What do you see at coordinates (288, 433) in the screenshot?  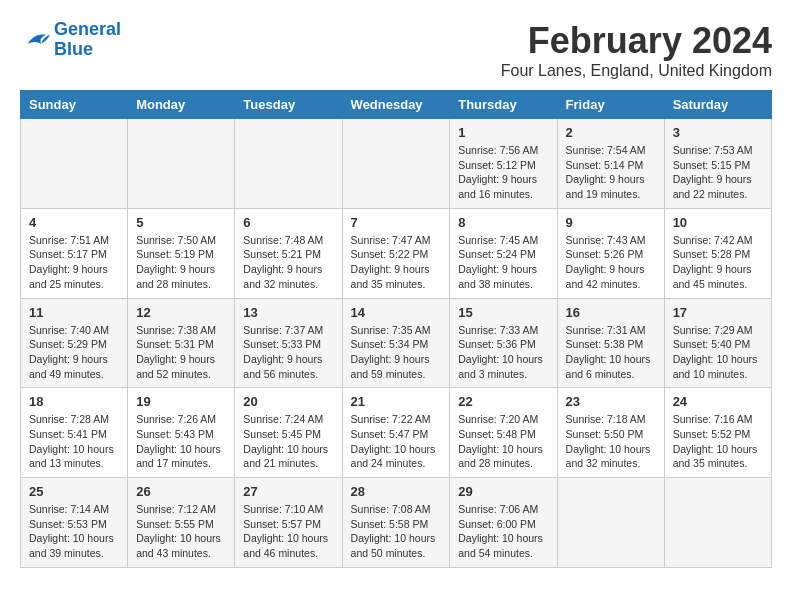 I see `calendar-cell: 20Sunrise: 7:24 AMSunset: 5:45 PMDayligh…` at bounding box center [288, 433].